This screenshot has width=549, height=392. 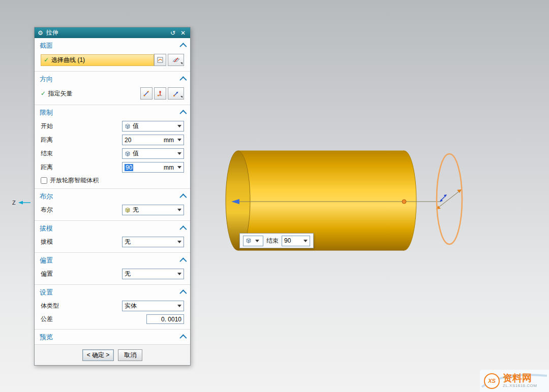 What do you see at coordinates (153, 126) in the screenshot?
I see `start-option-dropdown: 值` at bounding box center [153, 126].